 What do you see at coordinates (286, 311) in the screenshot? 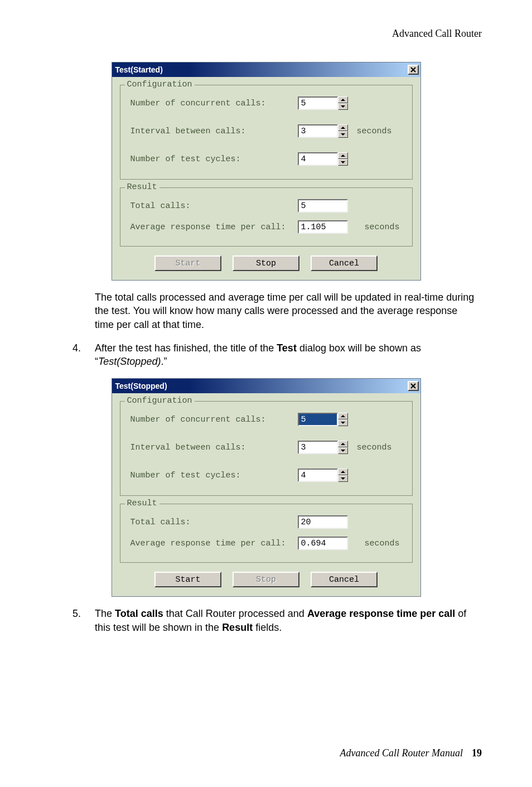
I see `paragraph-realtime: The total calls processed and average ti…` at bounding box center [286, 311].